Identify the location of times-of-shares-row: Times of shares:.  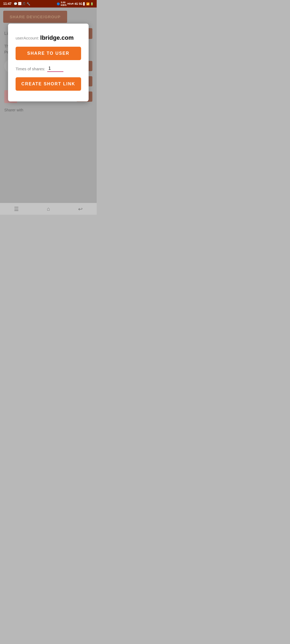
(48, 69).